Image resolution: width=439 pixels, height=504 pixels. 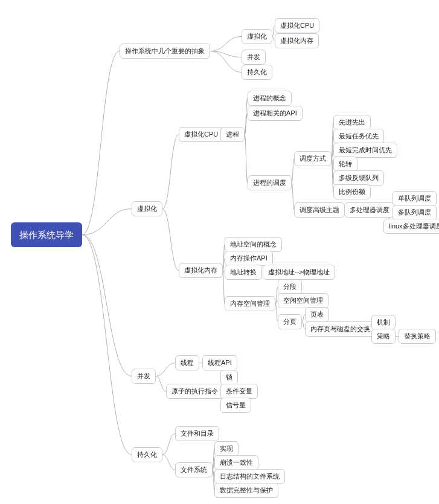 I want to click on node-swap: 内存页与磁盘的交换, so click(x=341, y=329).